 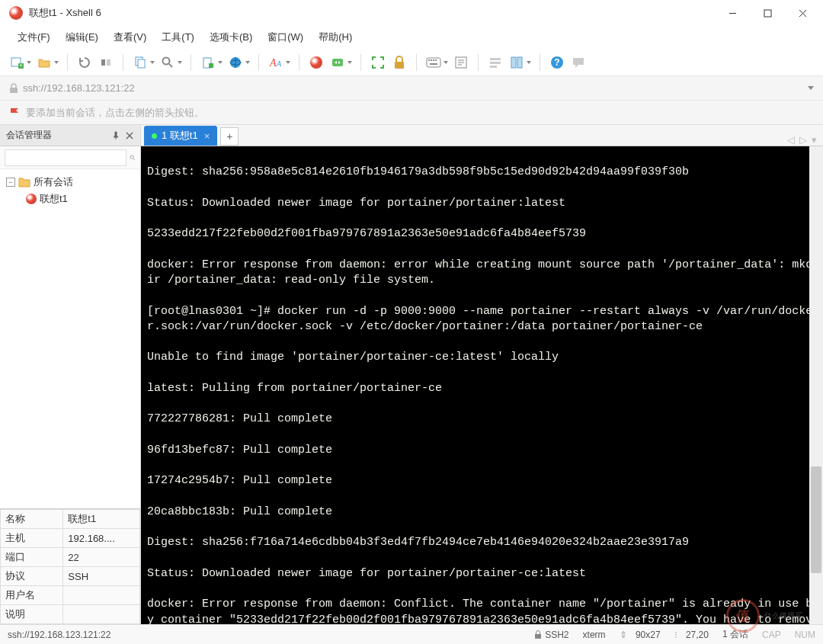 What do you see at coordinates (412, 88) in the screenshot?
I see `address-bar: ssh://192.168.123.121:22` at bounding box center [412, 88].